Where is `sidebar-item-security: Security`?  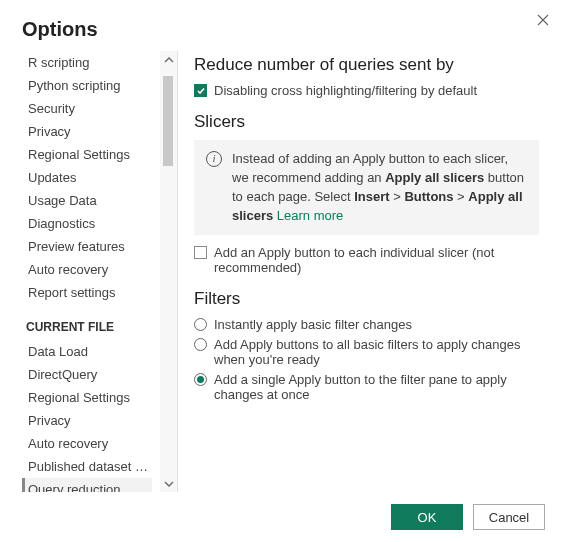
sidebar-item-security: Security is located at coordinates (87, 108).